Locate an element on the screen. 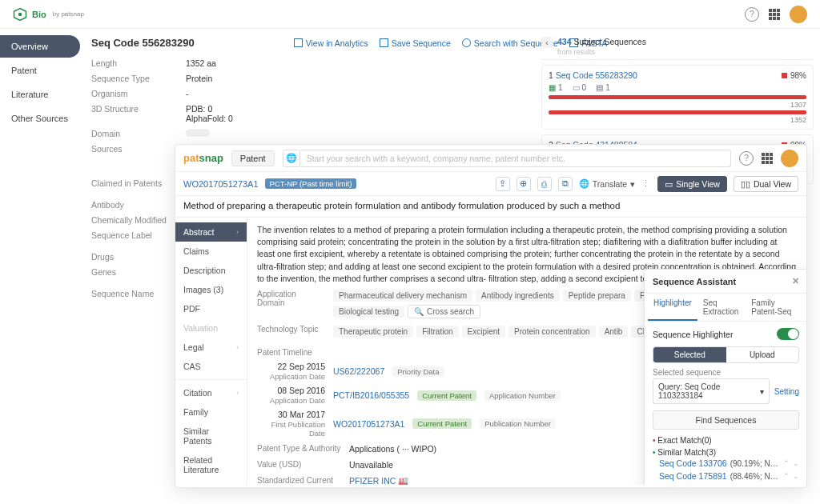  tab-related: Related Literature is located at coordinates (211, 465).